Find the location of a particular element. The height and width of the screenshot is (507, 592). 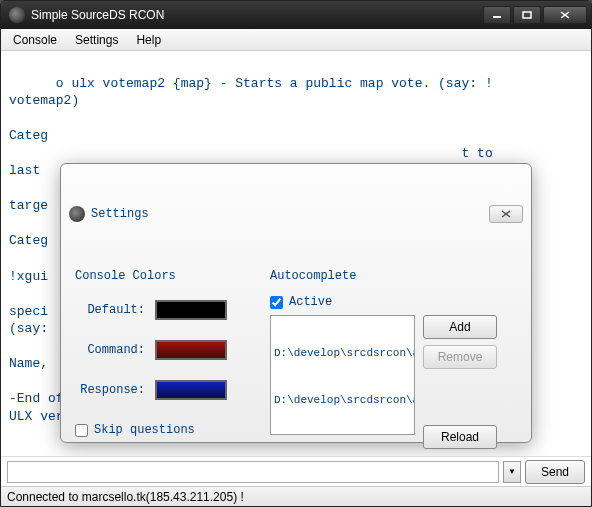

command-color-label: Command: is located at coordinates (110, 350).